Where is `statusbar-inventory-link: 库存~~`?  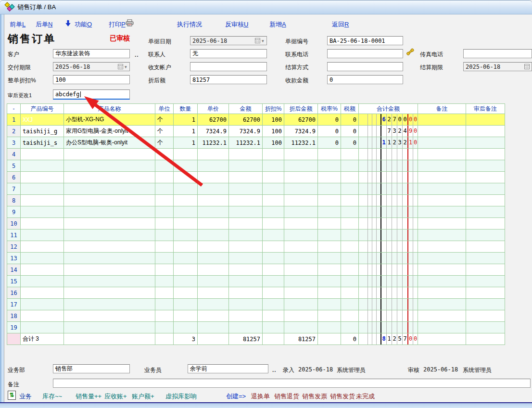 statusbar-inventory-link: 库存~~ is located at coordinates (52, 396).